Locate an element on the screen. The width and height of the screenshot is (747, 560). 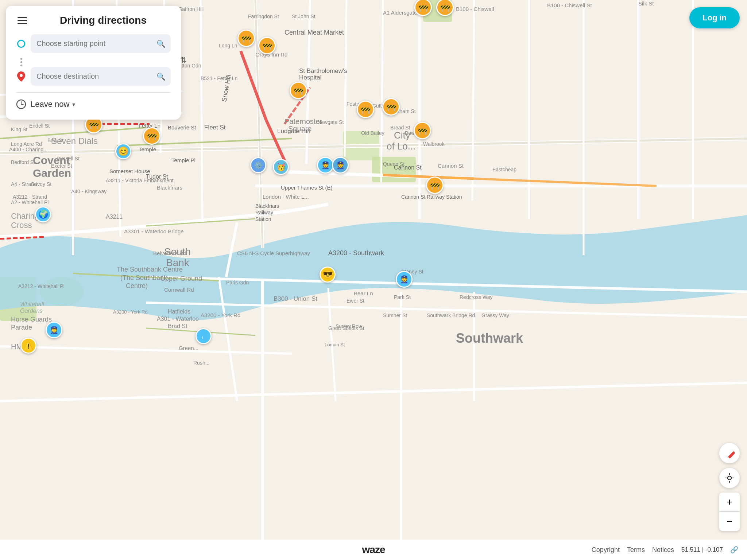
swap-button: ⇅ is located at coordinates (183, 60).